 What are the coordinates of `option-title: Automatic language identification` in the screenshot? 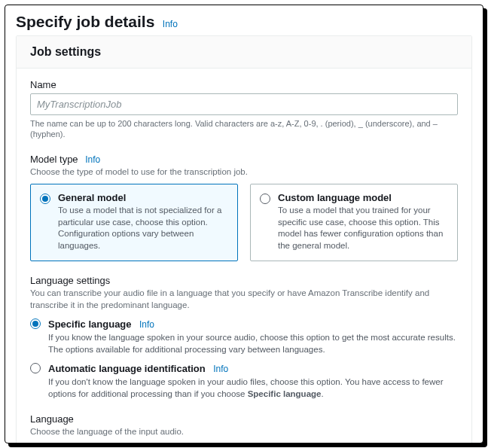 It's located at (127, 369).